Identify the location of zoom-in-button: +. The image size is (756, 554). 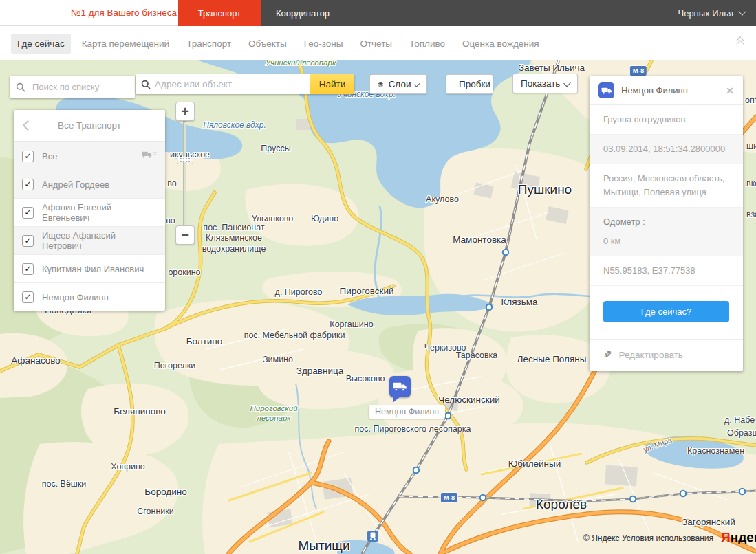
(185, 111).